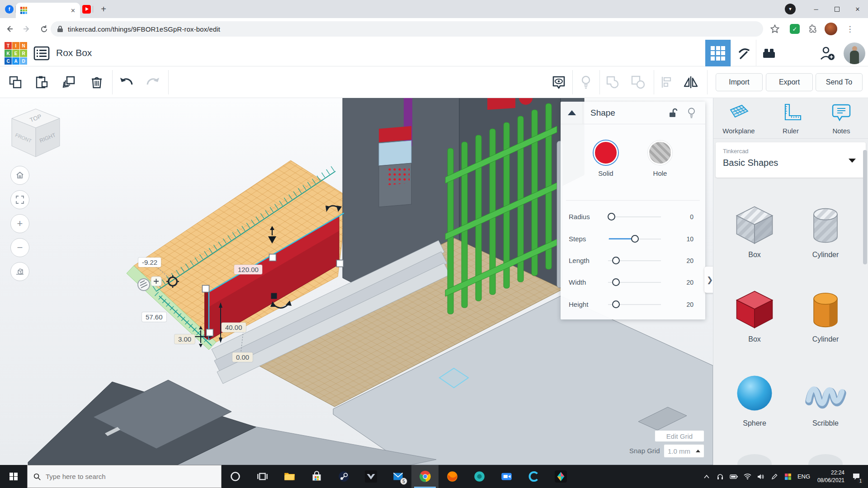  Describe the element at coordinates (36, 134) in the screenshot. I see `view-cube: TOP FRONT RIGHT` at that location.